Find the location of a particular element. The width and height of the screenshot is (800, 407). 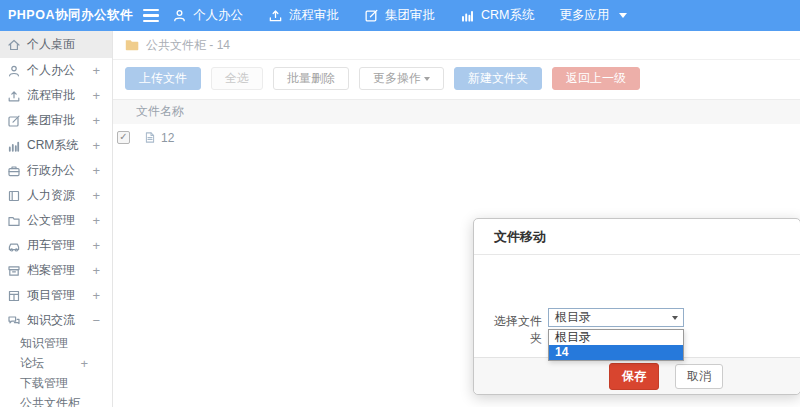

chat-icon is located at coordinates (14, 321).